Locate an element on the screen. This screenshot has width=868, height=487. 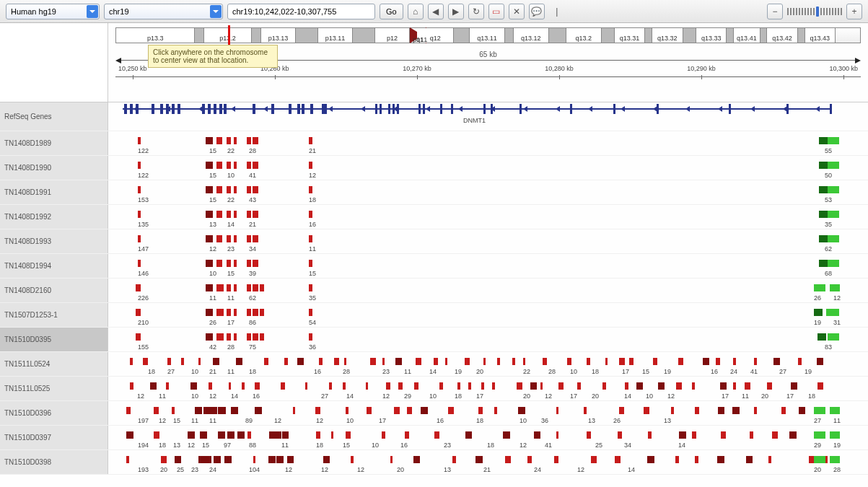
zoom-slider is located at coordinates (815, 12).